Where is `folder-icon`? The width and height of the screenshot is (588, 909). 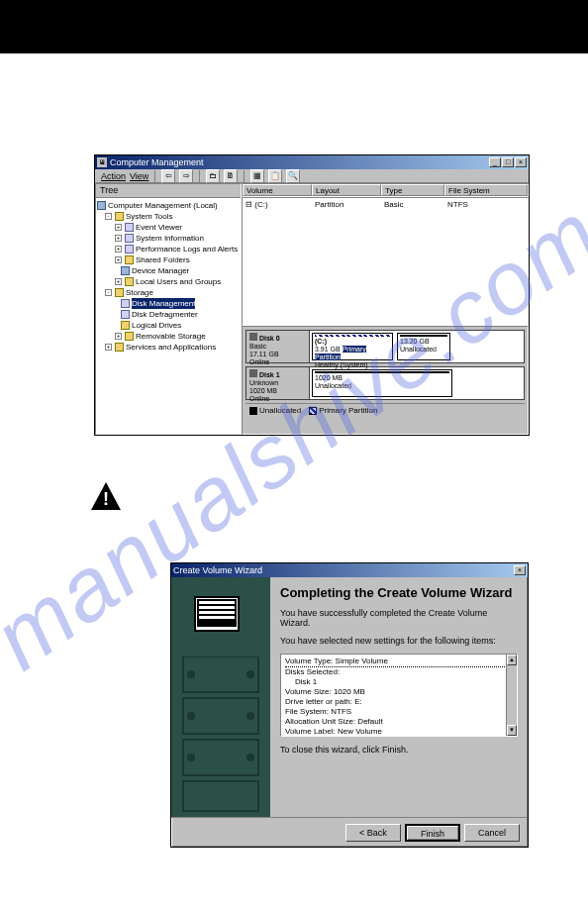 folder-icon is located at coordinates (119, 293).